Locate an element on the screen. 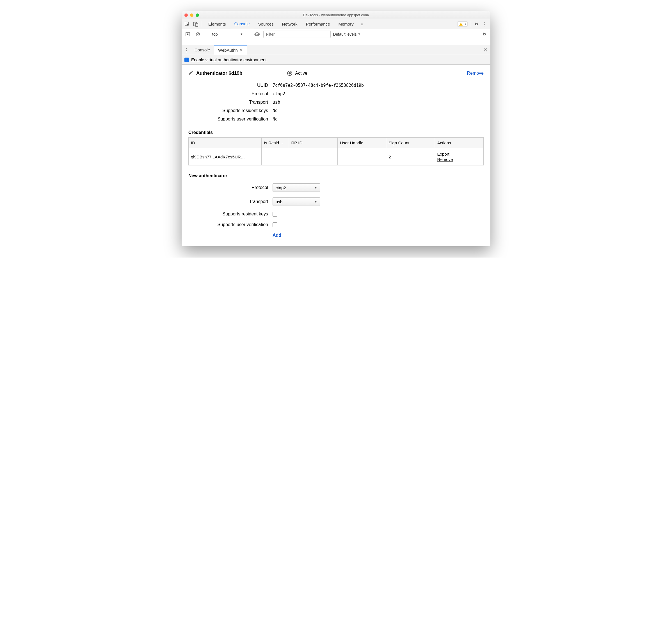  drawer-tab-webauthn: WebAuthn ✕ is located at coordinates (231, 50).